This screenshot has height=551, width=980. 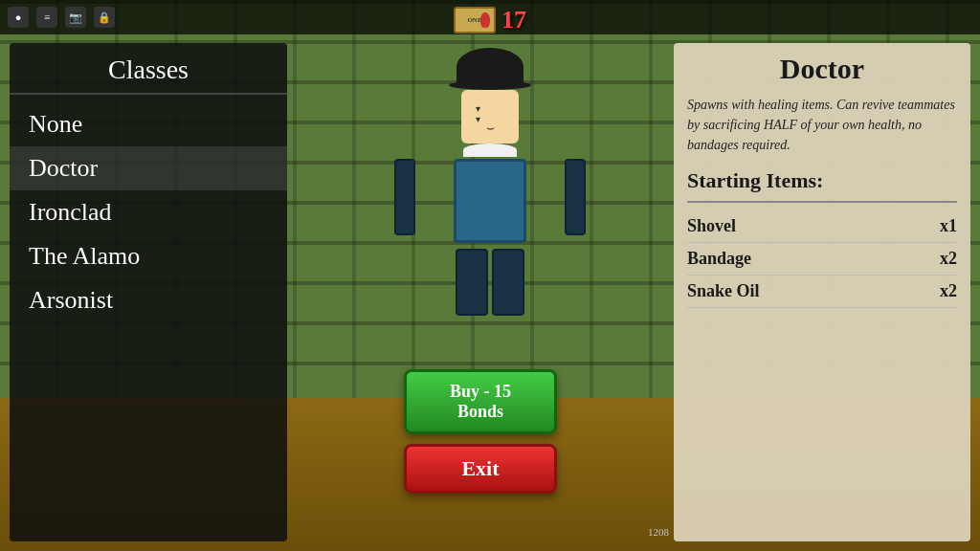 I want to click on item-name-snake-oil: Snake Oil, so click(x=724, y=291).